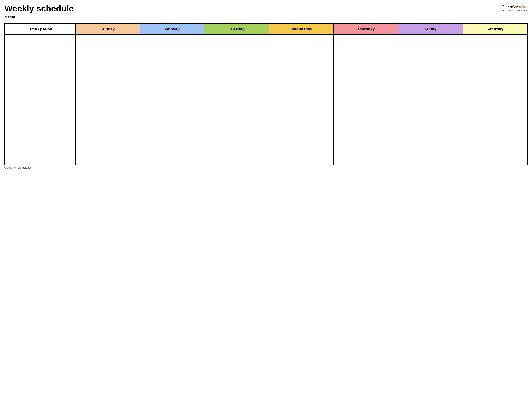  Describe the element at coordinates (266, 168) in the screenshot. I see `footer-copyright: © www.calendarpedia.com` at that location.